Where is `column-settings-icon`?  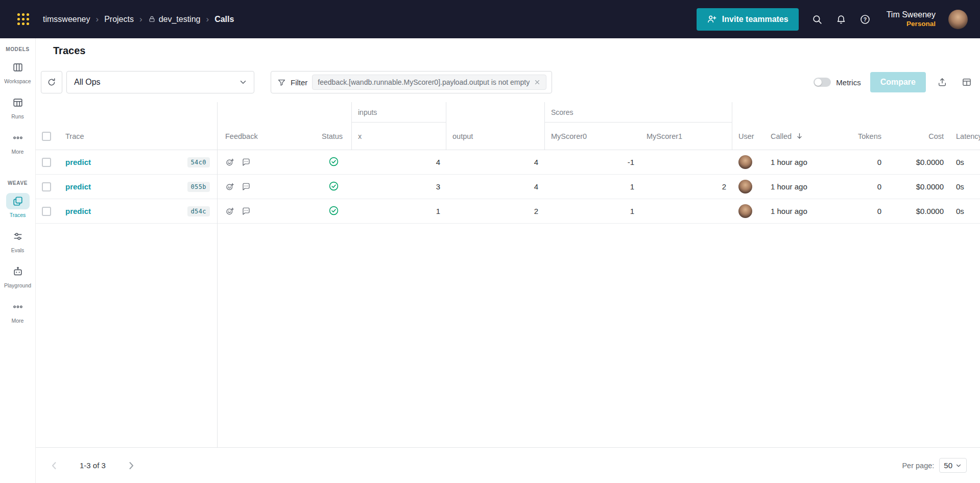
column-settings-icon is located at coordinates (967, 82).